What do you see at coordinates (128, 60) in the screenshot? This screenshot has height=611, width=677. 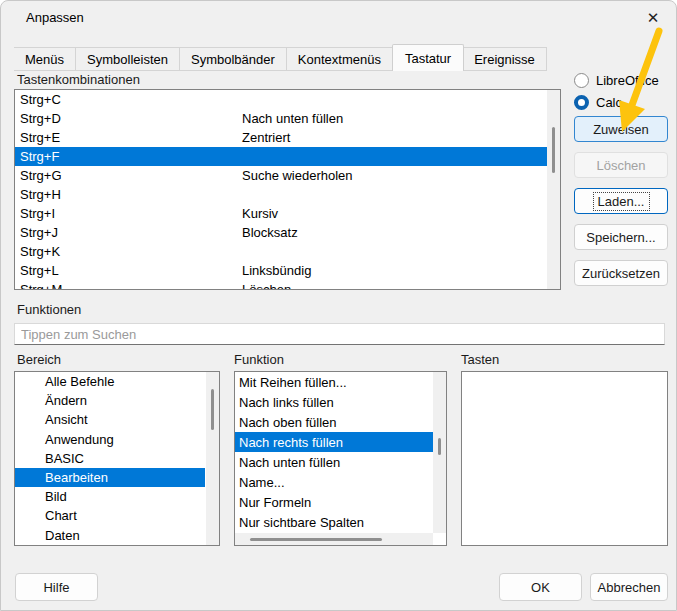 I see `tab-label: Symbolleisten` at bounding box center [128, 60].